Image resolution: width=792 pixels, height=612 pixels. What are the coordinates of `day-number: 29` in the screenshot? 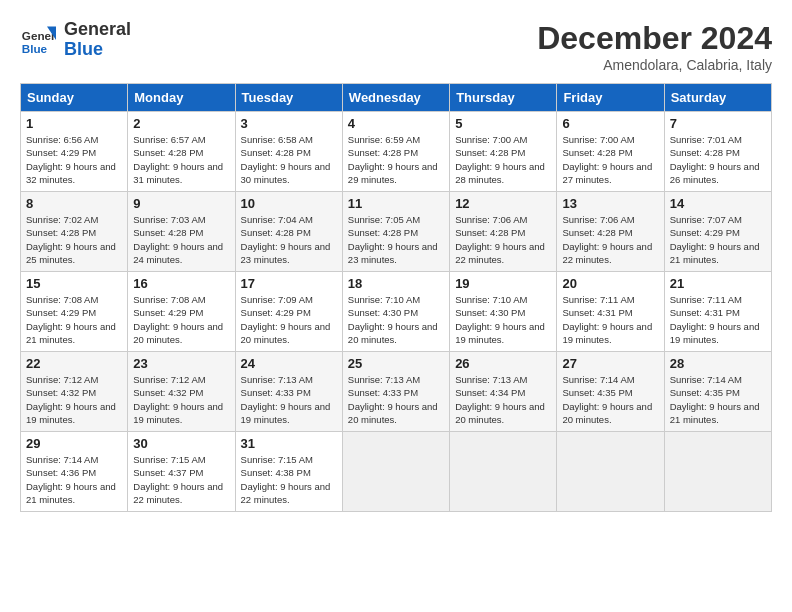 It's located at (74, 444).